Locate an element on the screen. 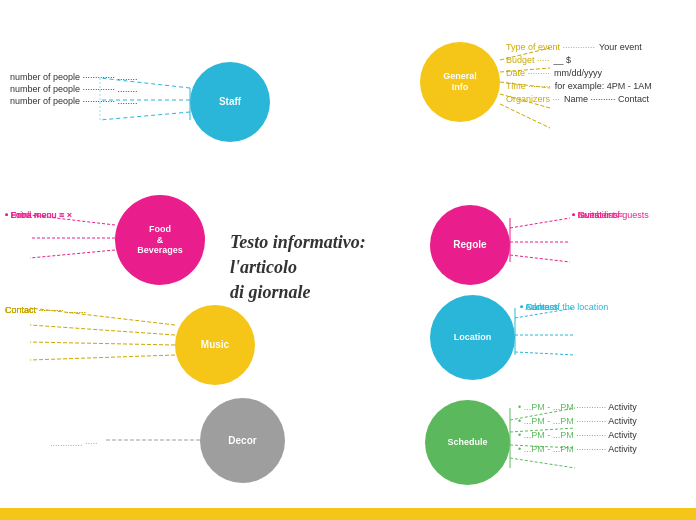  center-info-text: Testo informativo: l'articolodi giornale is located at coordinates (330, 268).